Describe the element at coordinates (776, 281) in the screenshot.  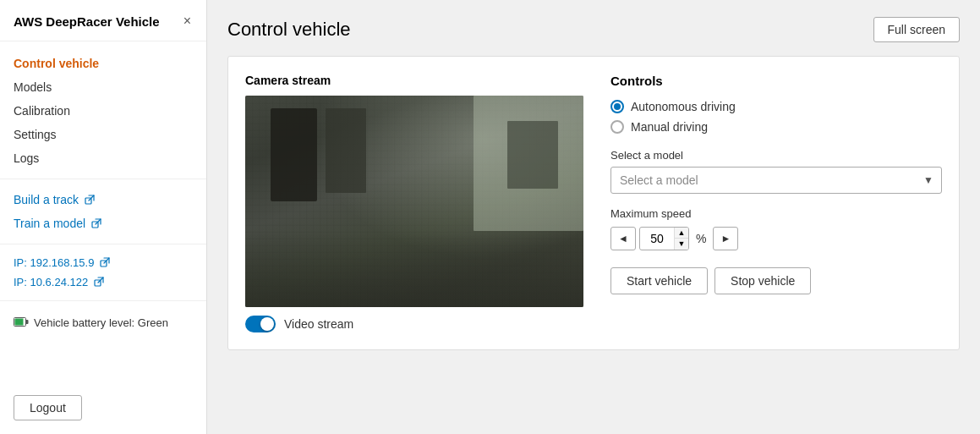
I see `vehicle-actions: Start vehicle Stop vehicle` at that location.